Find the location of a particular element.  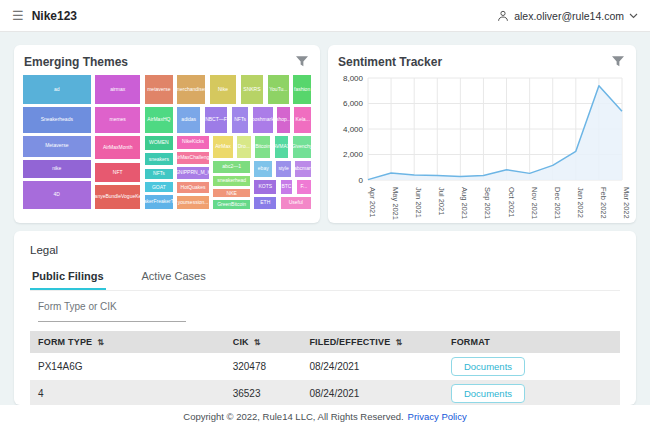

treemap-tile: style is located at coordinates (283, 169).